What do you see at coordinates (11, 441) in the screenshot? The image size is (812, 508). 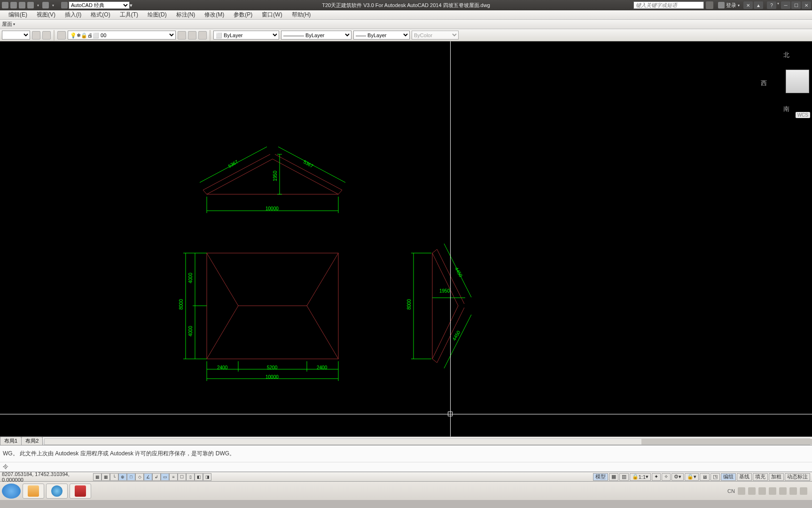 I see `tab-layout1: 布局1` at bounding box center [11, 441].